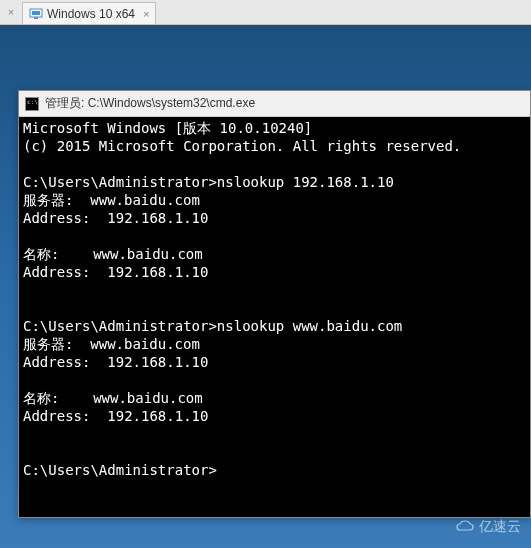  Describe the element at coordinates (11, 12) in the screenshot. I see `close-prev-tab-icon: ×` at that location.